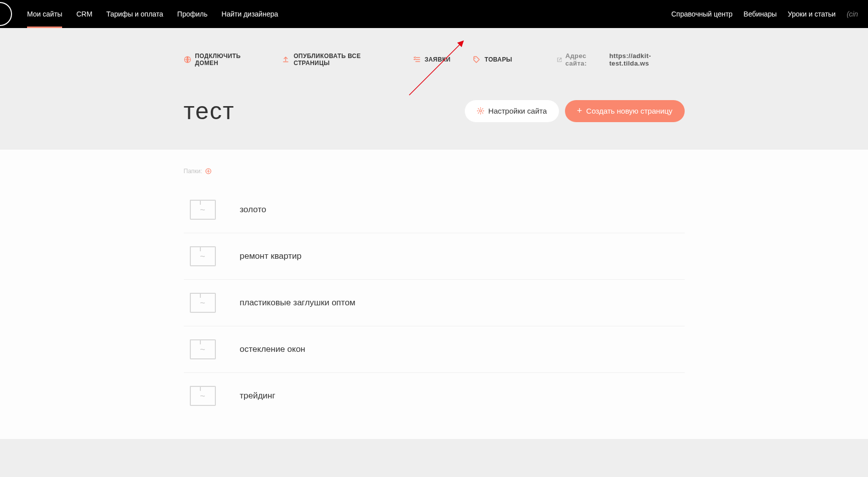 Image resolution: width=868 pixels, height=477 pixels. I want to click on site-settings-label: Настройки сайта, so click(518, 111).